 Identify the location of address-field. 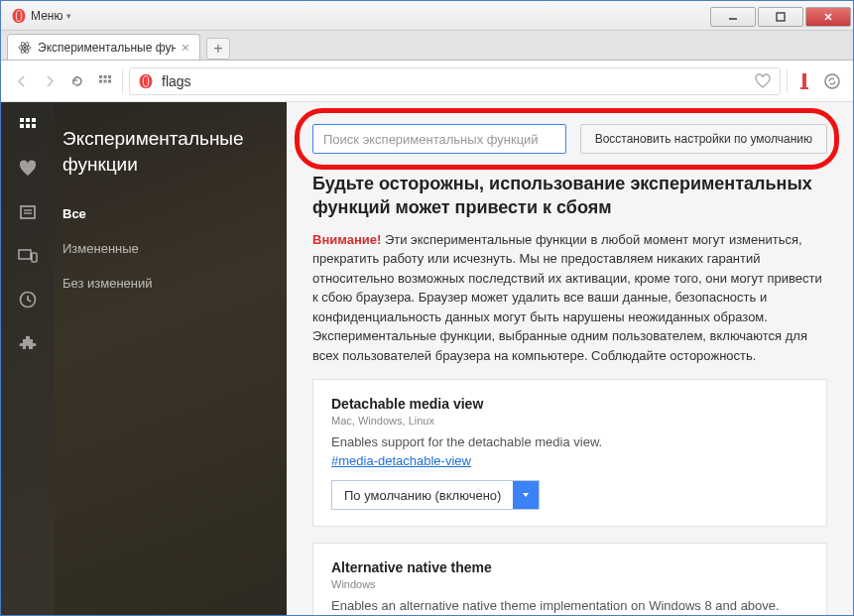
(454, 81).